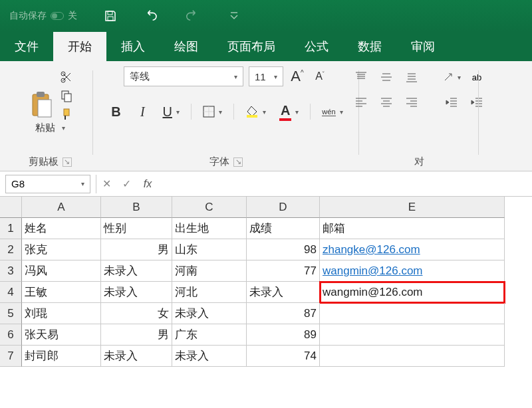  I want to click on cell: 98, so click(283, 250).